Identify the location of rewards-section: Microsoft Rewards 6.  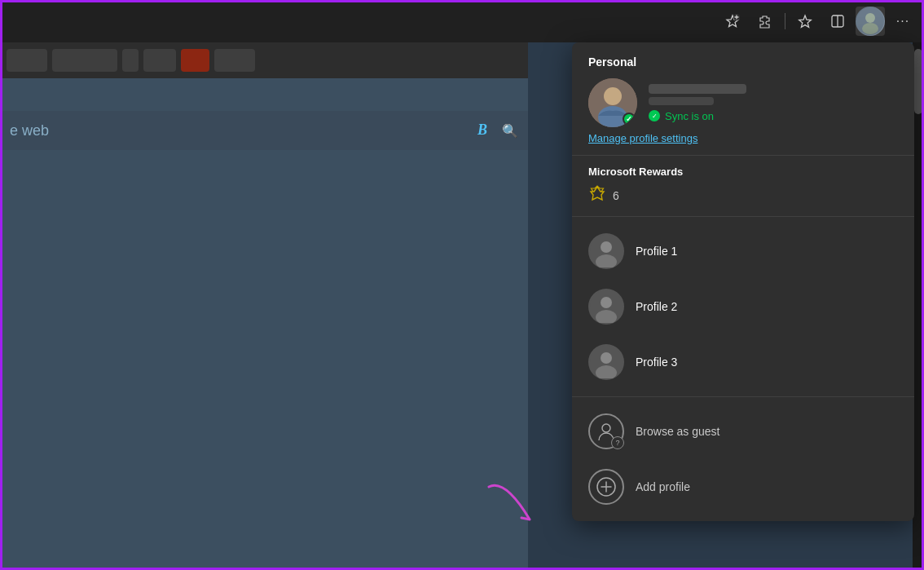
(743, 186).